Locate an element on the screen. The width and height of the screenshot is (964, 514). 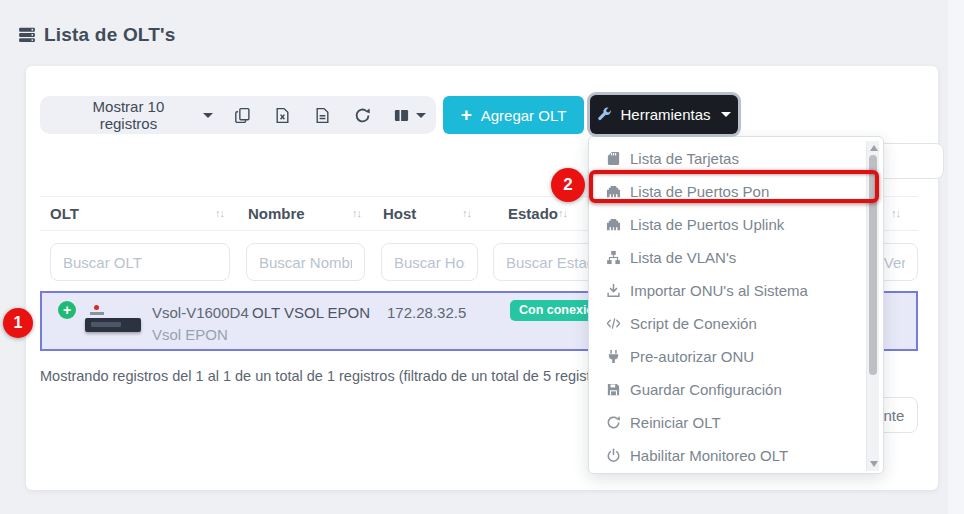
server-stack-icon is located at coordinates (27, 35).